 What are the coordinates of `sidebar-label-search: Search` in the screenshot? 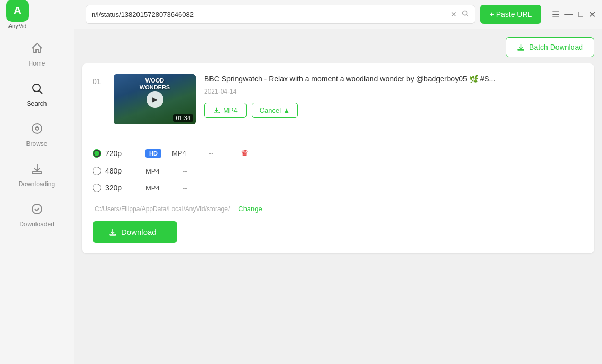 It's located at (37, 104).